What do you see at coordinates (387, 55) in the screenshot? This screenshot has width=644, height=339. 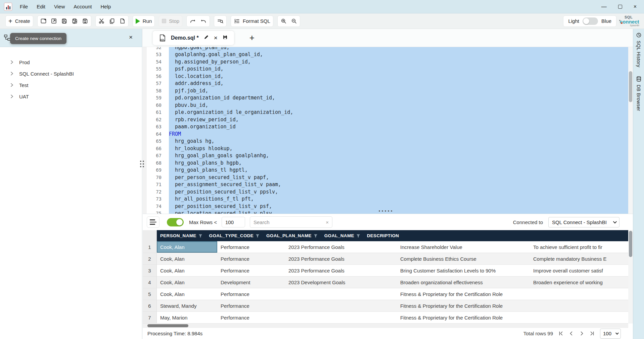 I see `code-line: 53 goalplanhg.goal_plan_goal_id,` at bounding box center [387, 55].